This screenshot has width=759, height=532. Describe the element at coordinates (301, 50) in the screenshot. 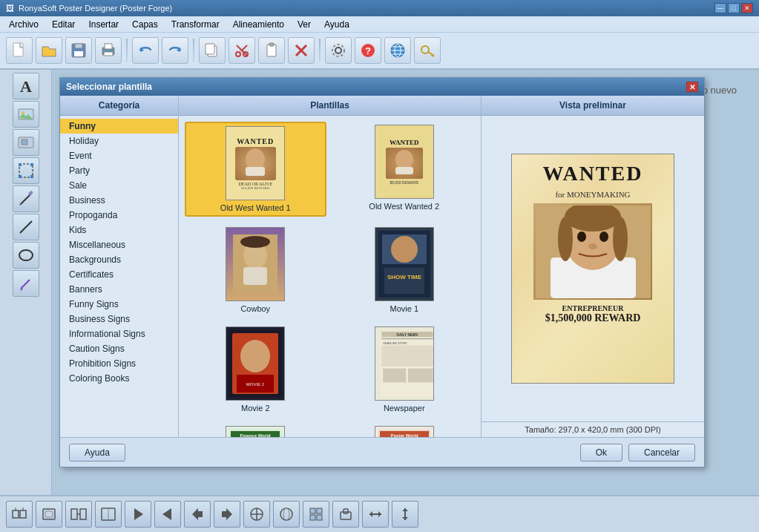

I see `delete-button` at that location.